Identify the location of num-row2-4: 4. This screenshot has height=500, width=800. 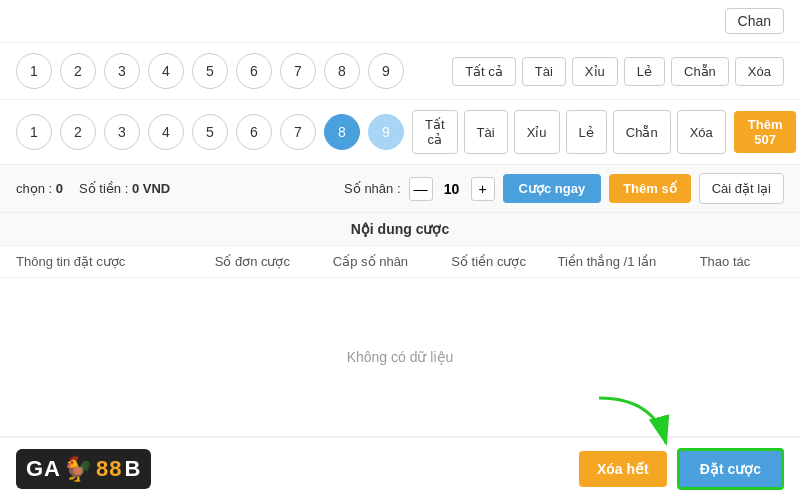
(166, 132).